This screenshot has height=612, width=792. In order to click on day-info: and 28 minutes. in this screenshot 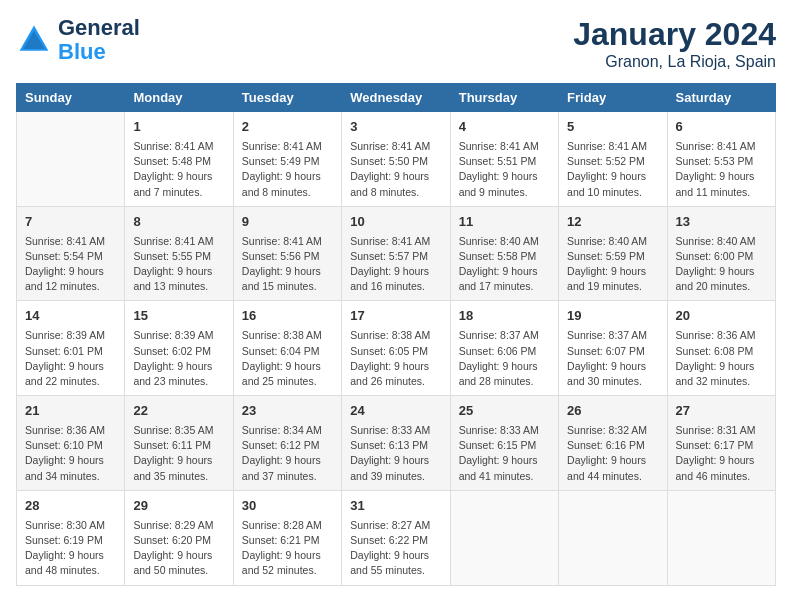, I will do `click(504, 382)`.